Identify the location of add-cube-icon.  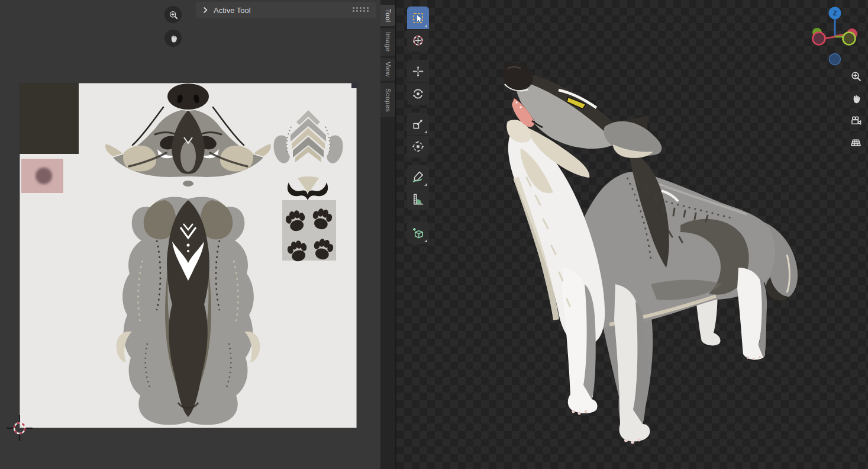
(418, 233).